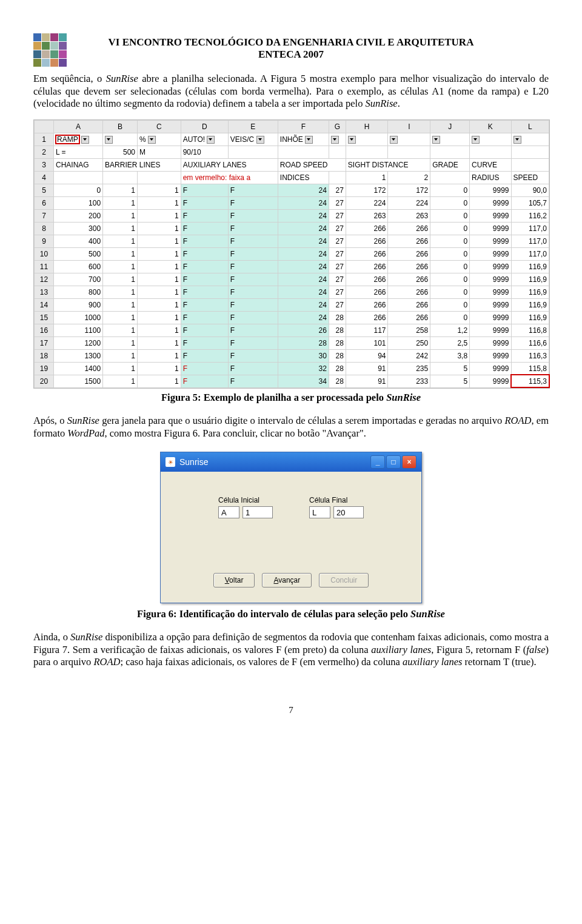 This screenshot has height=924, width=582. Describe the element at coordinates (409, 462) in the screenshot. I see `close-icon: ×` at that location.